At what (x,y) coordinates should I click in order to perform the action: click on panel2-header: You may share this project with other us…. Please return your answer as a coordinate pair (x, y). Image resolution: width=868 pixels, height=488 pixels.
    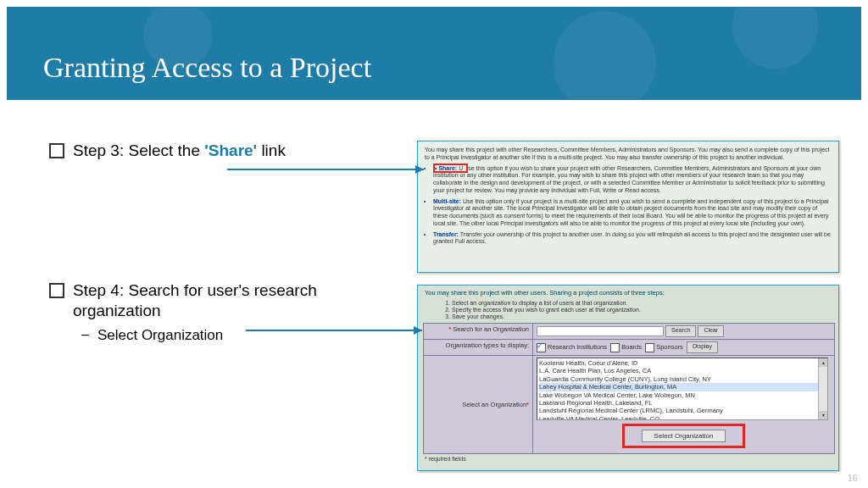
    Looking at the image, I should click on (628, 291).